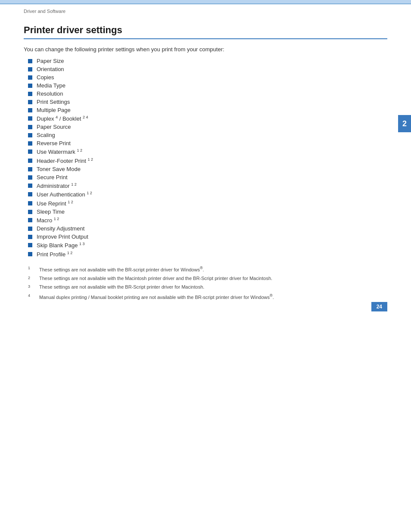 Image resolution: width=411 pixels, height=532 pixels. What do you see at coordinates (206, 118) in the screenshot?
I see `list-item: Duplex 4 / Booklet 2 4` at bounding box center [206, 118].